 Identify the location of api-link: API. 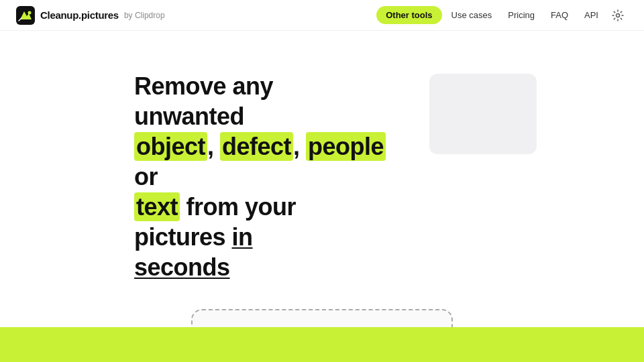
(592, 15).